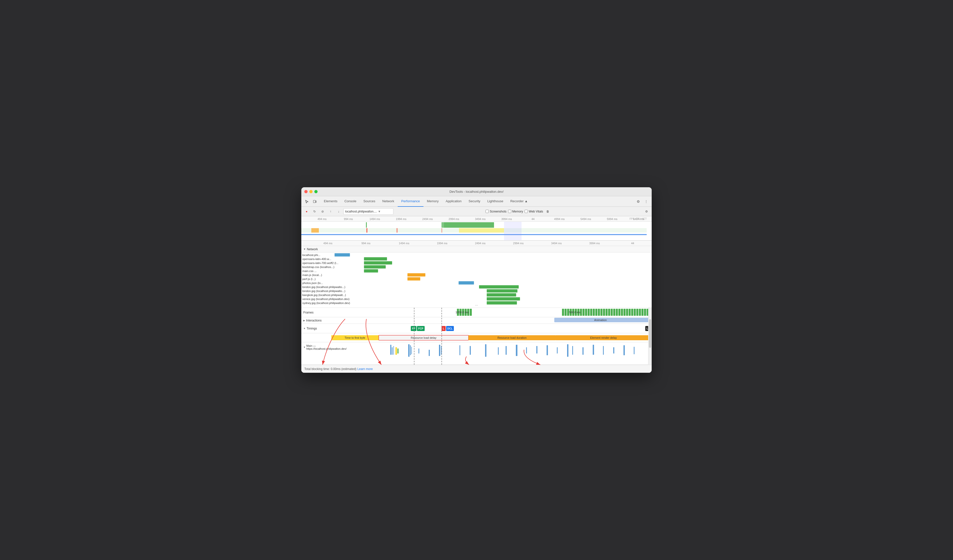 Image resolution: width=953 pixels, height=560 pixels. I want to click on tab-memory: Memory, so click(433, 201).